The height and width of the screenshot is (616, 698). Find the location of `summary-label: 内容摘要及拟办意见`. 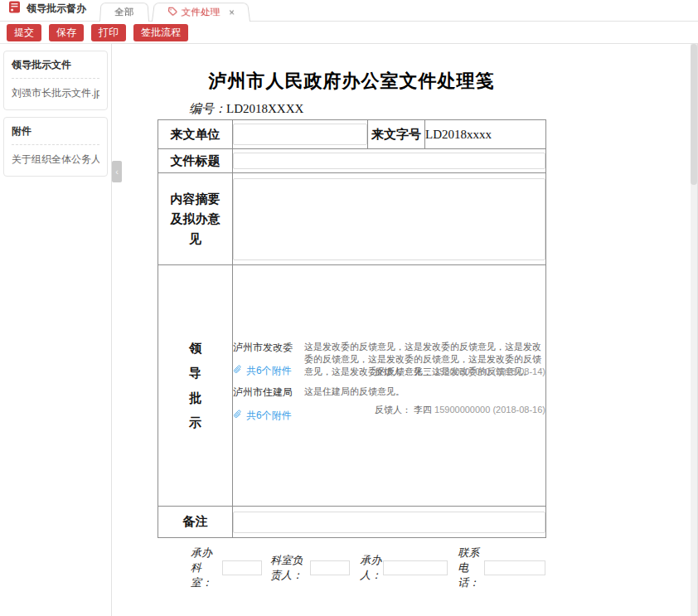

summary-label: 内容摘要及拟办意见 is located at coordinates (196, 219).